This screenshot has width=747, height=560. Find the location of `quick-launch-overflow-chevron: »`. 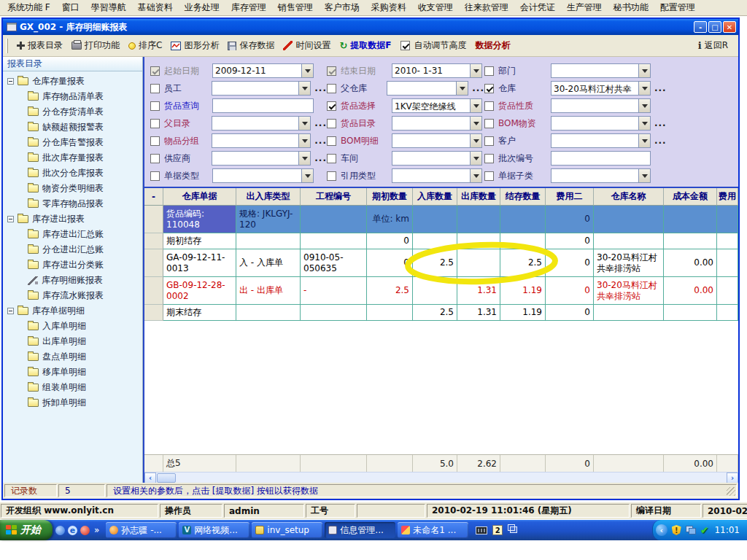

quick-launch-overflow-chevron: » is located at coordinates (96, 530).